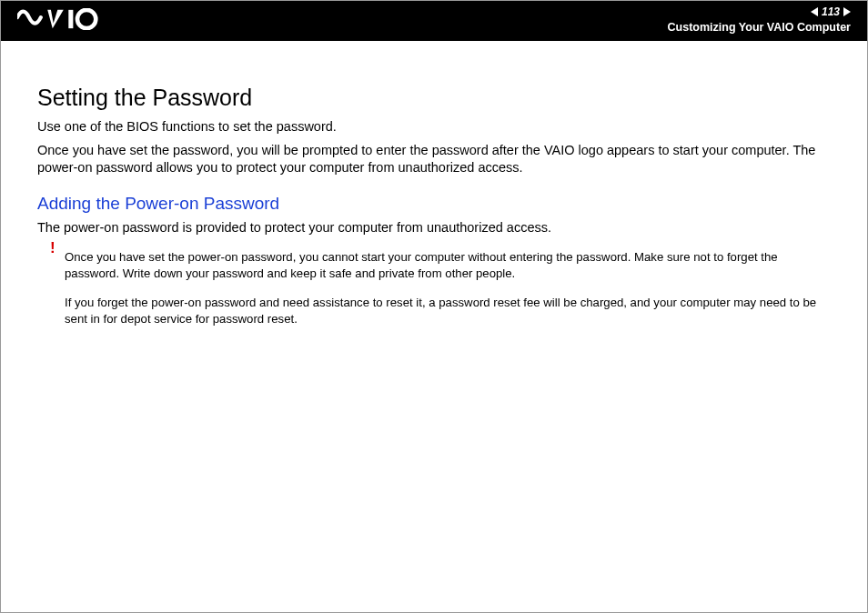 This screenshot has width=868, height=613. I want to click on next-page-icon, so click(847, 12).